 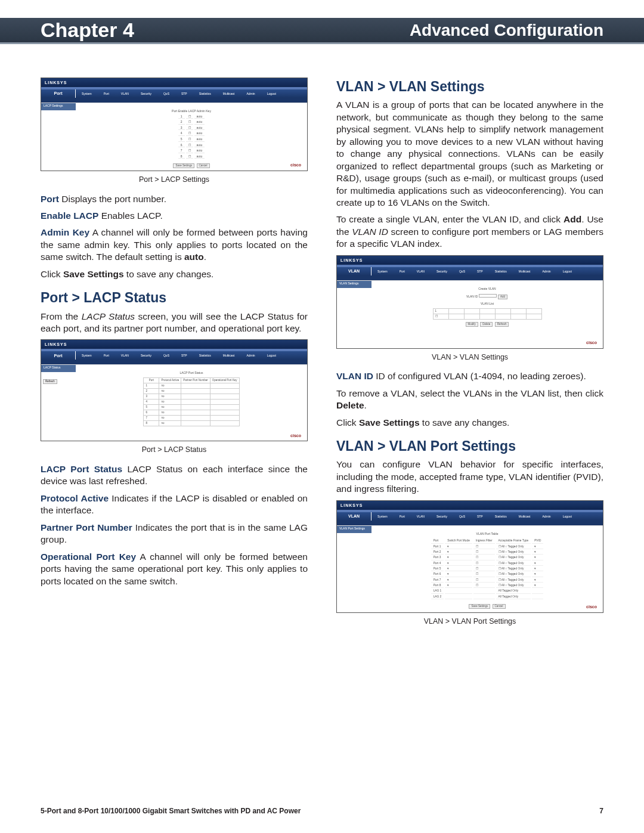 What do you see at coordinates (191, 373) in the screenshot?
I see `tbl-title: LACP Port Status` at bounding box center [191, 373].